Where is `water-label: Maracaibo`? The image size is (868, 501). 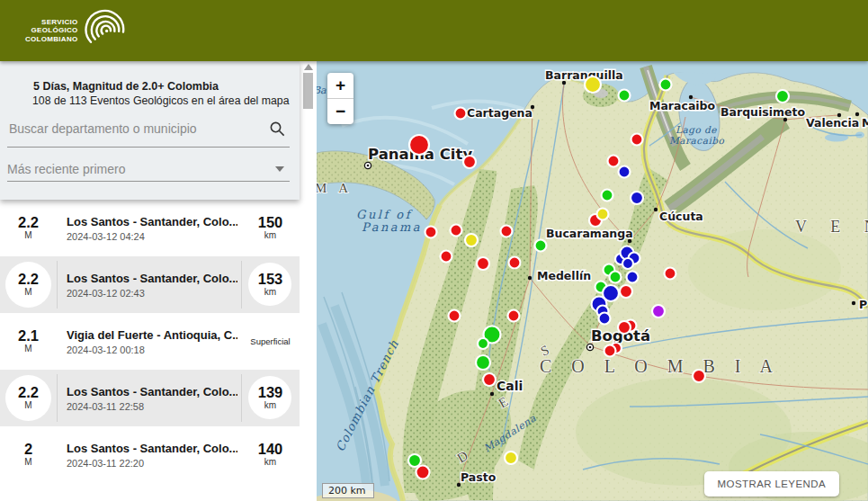 water-label: Maracaibo is located at coordinates (697, 140).